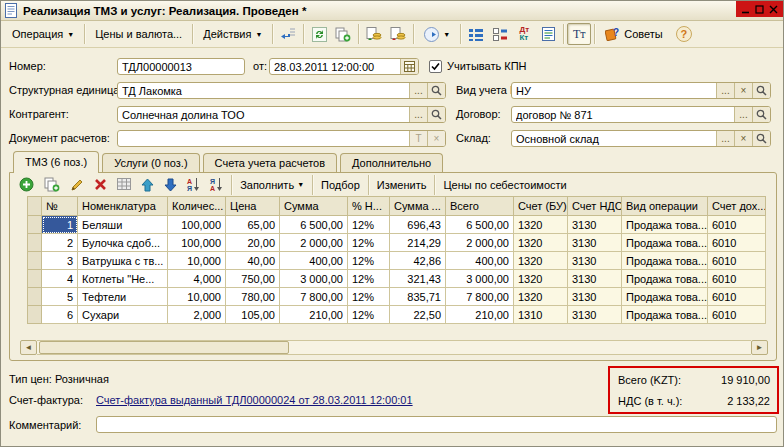 The width and height of the screenshot is (784, 447). Describe the element at coordinates (123, 243) in the screenshot. I see `cell: Булочка сдоб...` at that location.